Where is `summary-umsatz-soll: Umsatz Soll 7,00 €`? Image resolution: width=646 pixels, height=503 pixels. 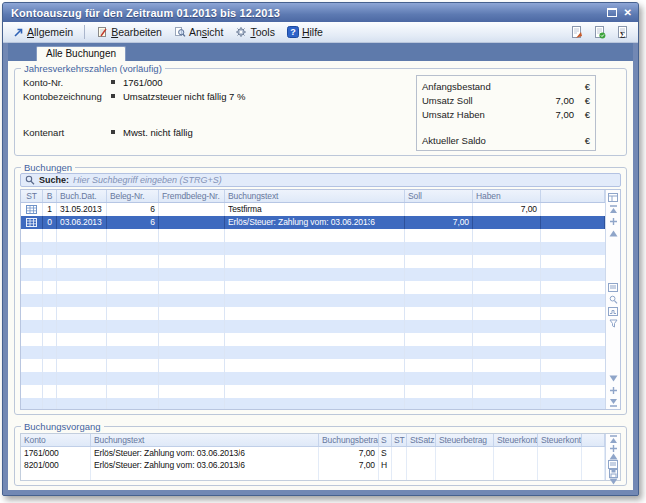
summary-umsatz-soll: Umsatz Soll 7,00 € is located at coordinates (506, 100).